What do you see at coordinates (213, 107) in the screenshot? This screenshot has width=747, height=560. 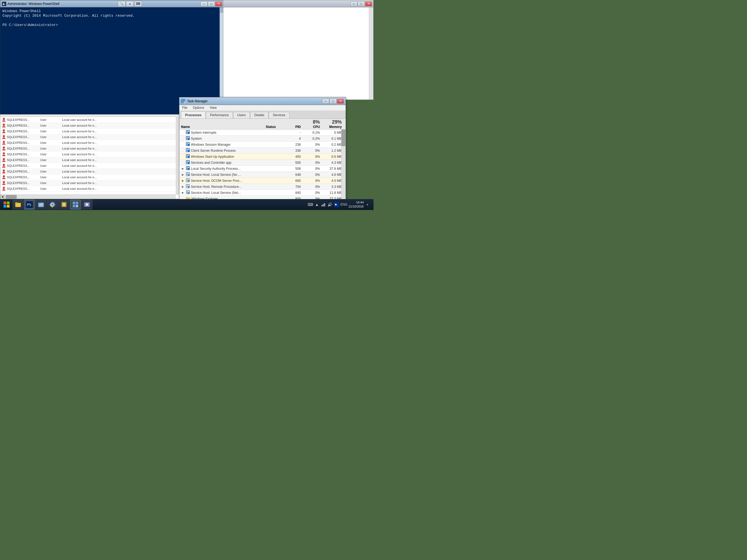 I see `tm-menu-view: View` at bounding box center [213, 107].